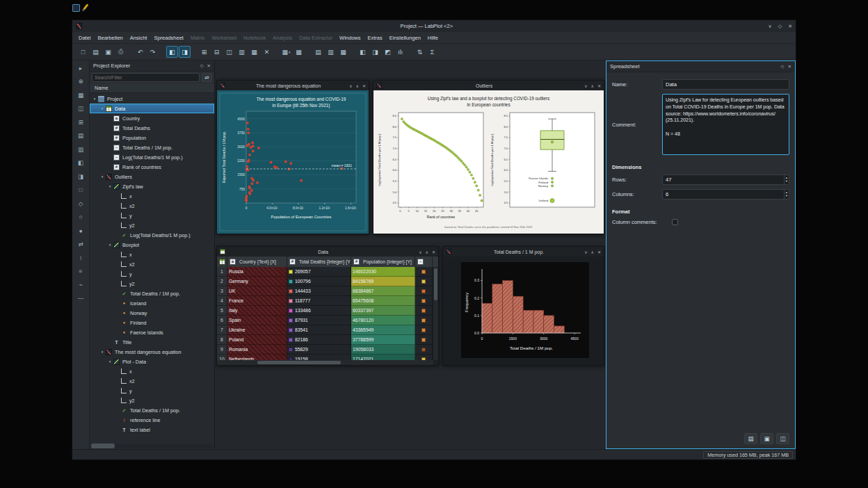 The height and width of the screenshot is (488, 868). I want to click on add-matrix-icon: ▩, so click(299, 51).